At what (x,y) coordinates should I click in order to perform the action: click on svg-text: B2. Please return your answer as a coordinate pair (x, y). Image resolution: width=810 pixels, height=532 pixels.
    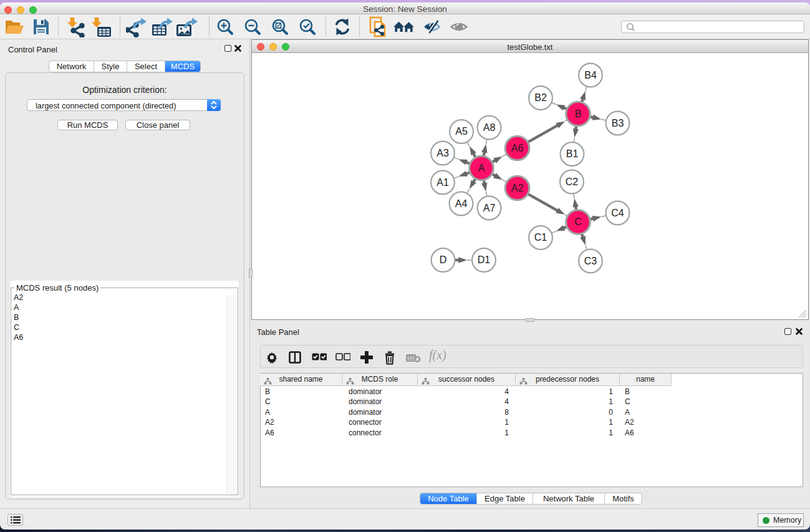
    Looking at the image, I should click on (541, 97).